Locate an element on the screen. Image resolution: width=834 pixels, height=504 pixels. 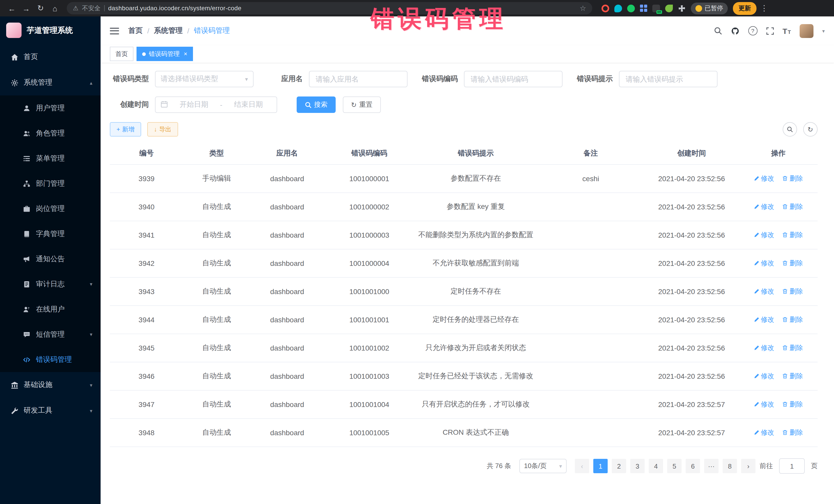
system-submenu: 用户管理 角色管理 菜单管理 部门管理 岗位管理 is located at coordinates (50, 234).